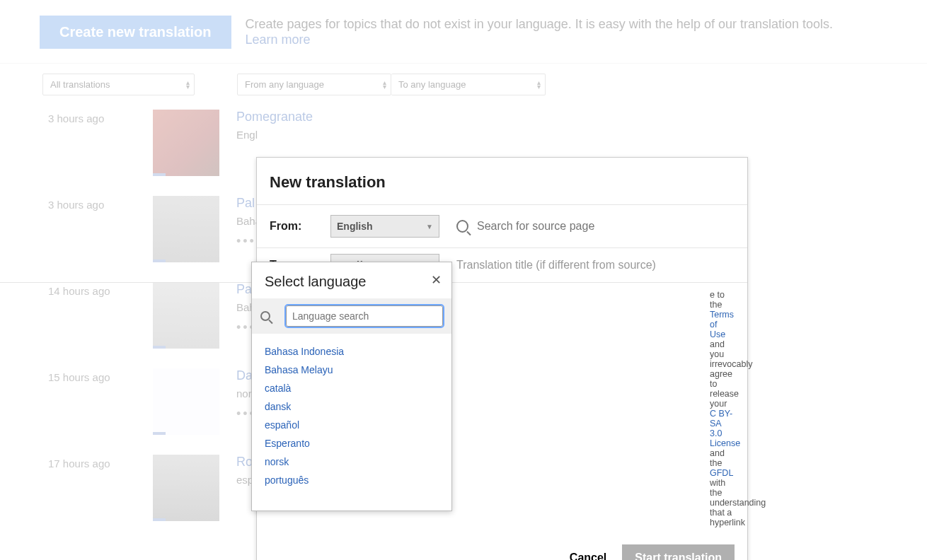 This screenshot has height=560, width=927. I want to click on language-option: norsk, so click(352, 462).